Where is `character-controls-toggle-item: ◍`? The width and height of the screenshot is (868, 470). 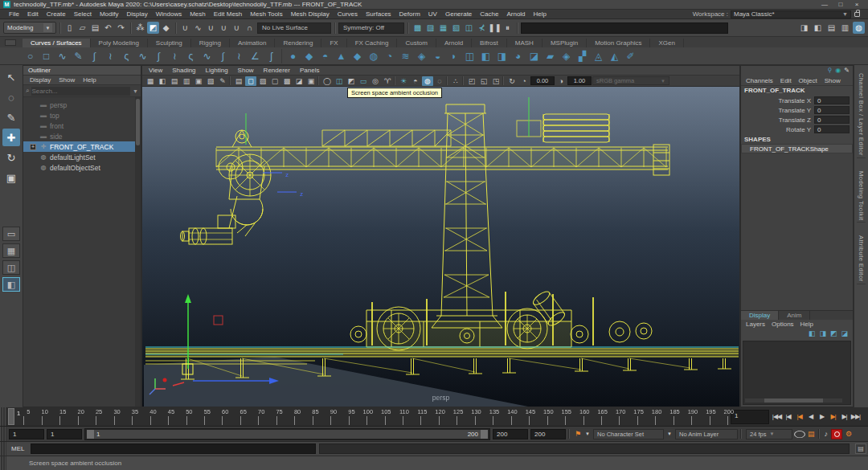 character-controls-toggle-item: ◍ is located at coordinates (858, 27).